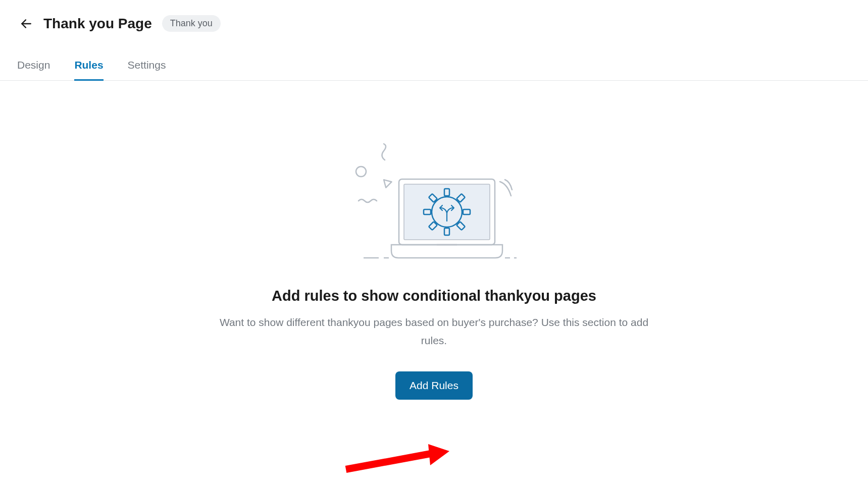 Image resolution: width=868 pixels, height=489 pixels. Describe the element at coordinates (191, 23) in the screenshot. I see `page-type-badge: Thank you` at that location.